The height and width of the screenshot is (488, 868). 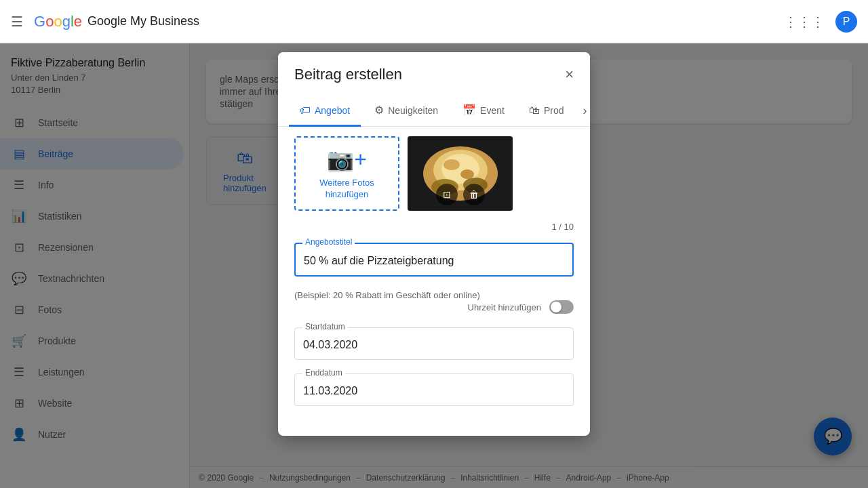 I want to click on dialog-tabs: 🏷 Angebot ⚙ Neuigkeiten 📅 Event 🛍 Prod ›, so click(x=434, y=111).